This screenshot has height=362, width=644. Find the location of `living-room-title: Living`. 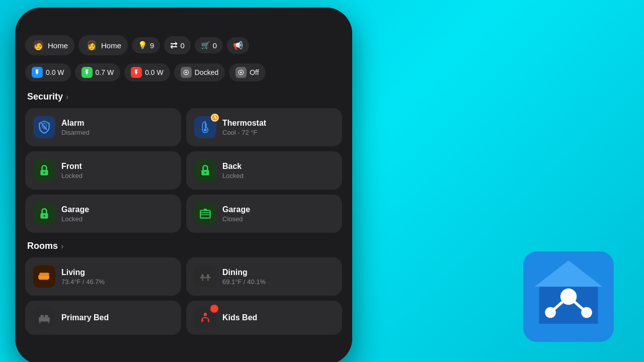

living-room-title: Living is located at coordinates (83, 273).